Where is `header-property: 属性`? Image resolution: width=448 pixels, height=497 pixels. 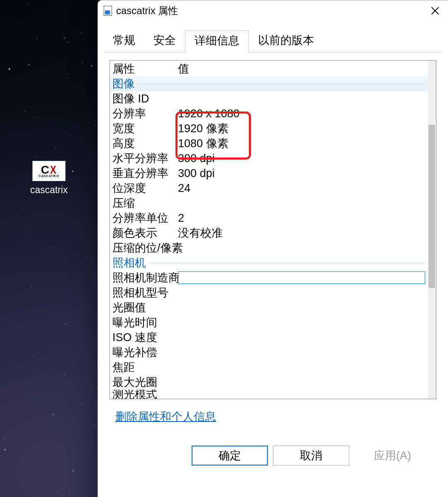
header-property: 属性 is located at coordinates (143, 68).